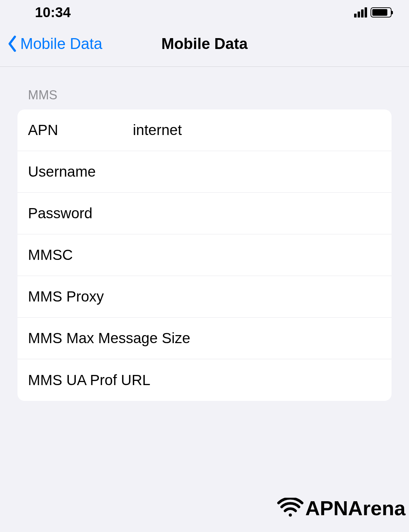  What do you see at coordinates (204, 380) in the screenshot?
I see `setting-row-mms-ua-prof: MMS UA Prof URL` at bounding box center [204, 380].